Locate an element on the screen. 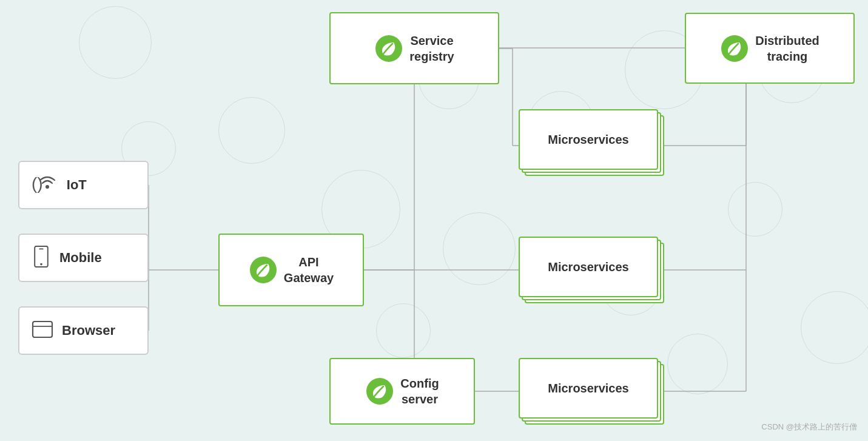  microservices-1-label: Microservices is located at coordinates (588, 140).